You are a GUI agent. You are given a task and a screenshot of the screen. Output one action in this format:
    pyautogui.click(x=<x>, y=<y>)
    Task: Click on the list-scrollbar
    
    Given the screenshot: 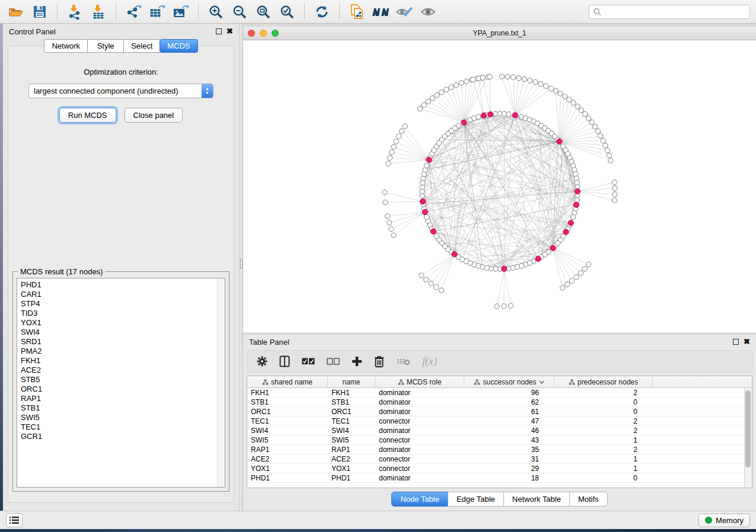 What is the action you would take?
    pyautogui.click(x=221, y=383)
    